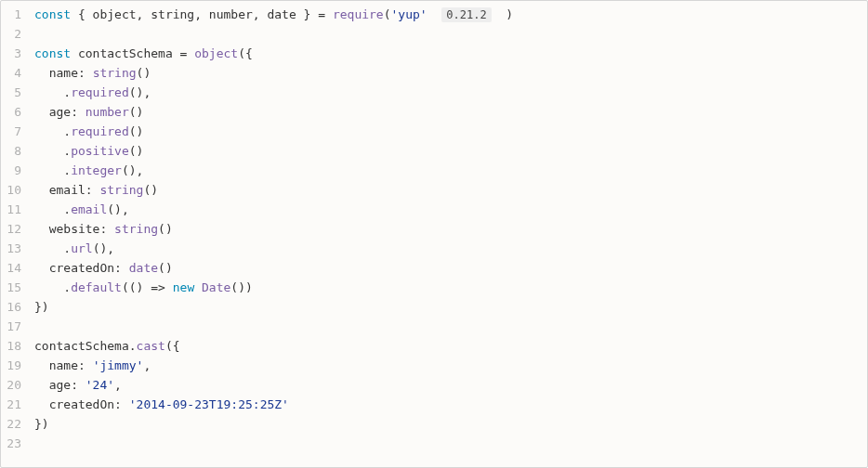 The image size is (868, 468). I want to click on fn-default: default, so click(97, 288).